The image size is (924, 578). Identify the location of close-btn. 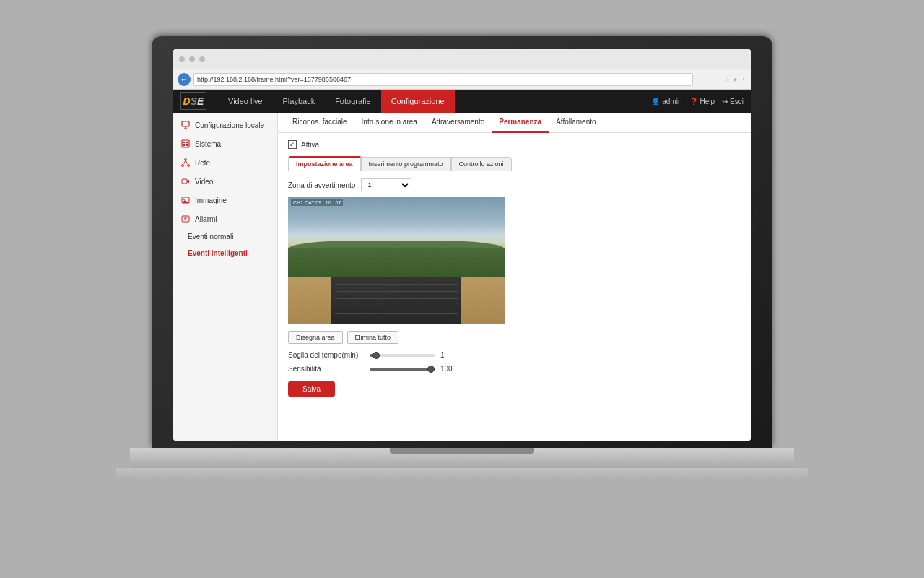
(202, 59).